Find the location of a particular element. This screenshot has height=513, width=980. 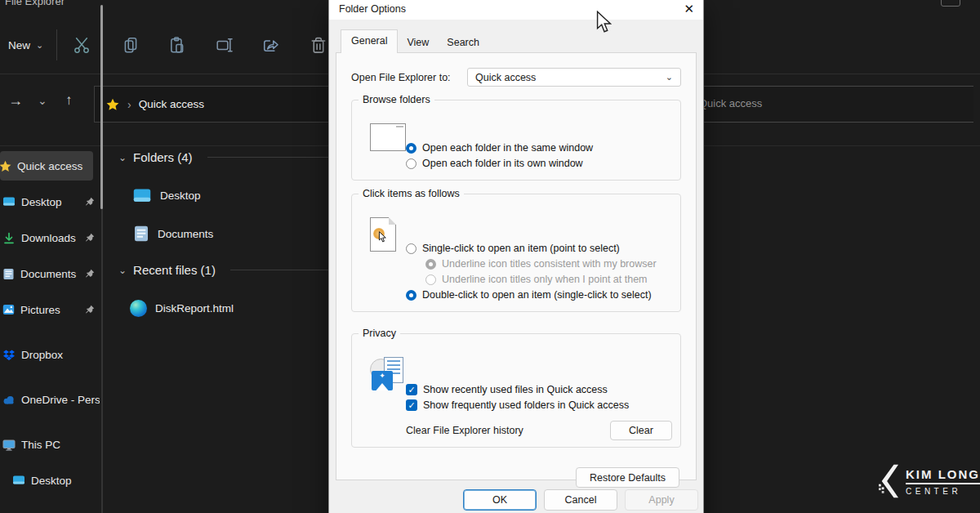

group-header-recent-files: ⌄ Recent files (1) is located at coordinates (224, 270).